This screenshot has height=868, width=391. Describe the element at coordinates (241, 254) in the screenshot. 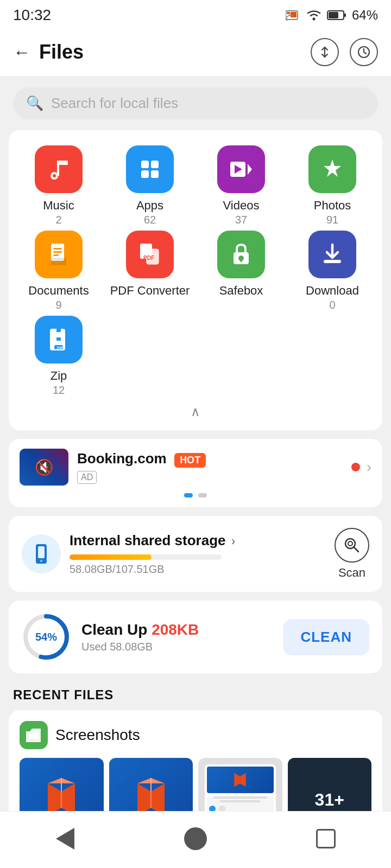

I see `safebox-icon-svg` at that location.